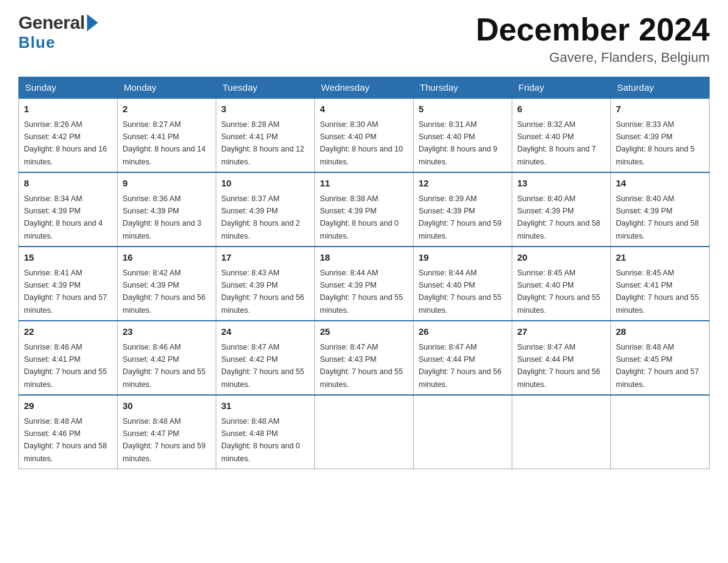 Image resolution: width=728 pixels, height=563 pixels. I want to click on logo-general-text: General, so click(51, 23).